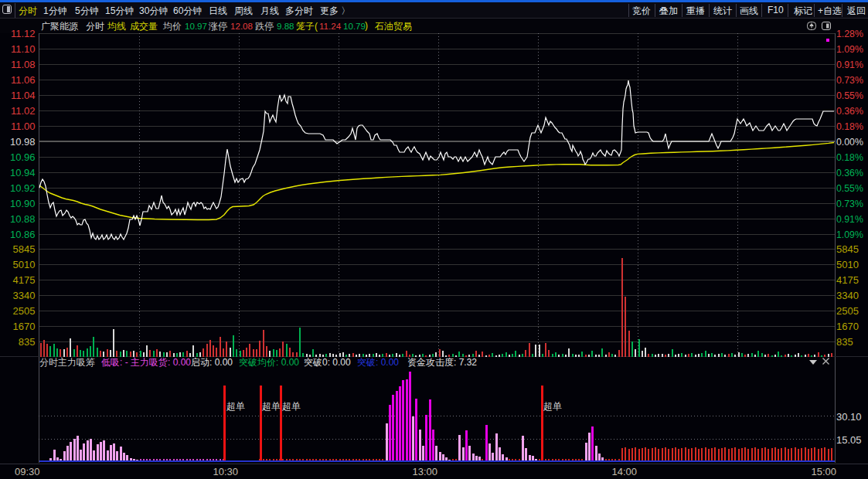  Describe the element at coordinates (425, 471) in the screenshot. I see `svg-text: 13:00` at that location.